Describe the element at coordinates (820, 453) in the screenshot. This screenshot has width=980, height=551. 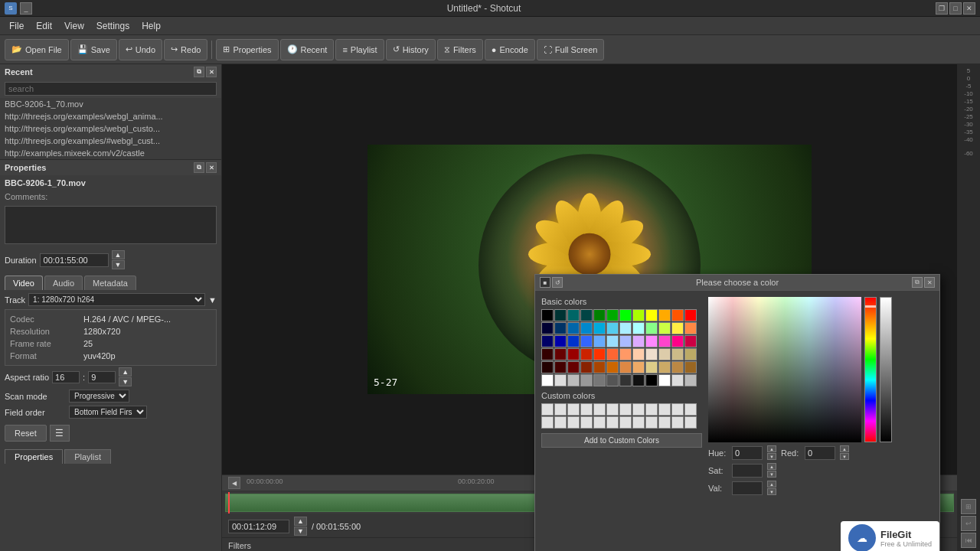
I see `red-input` at that location.